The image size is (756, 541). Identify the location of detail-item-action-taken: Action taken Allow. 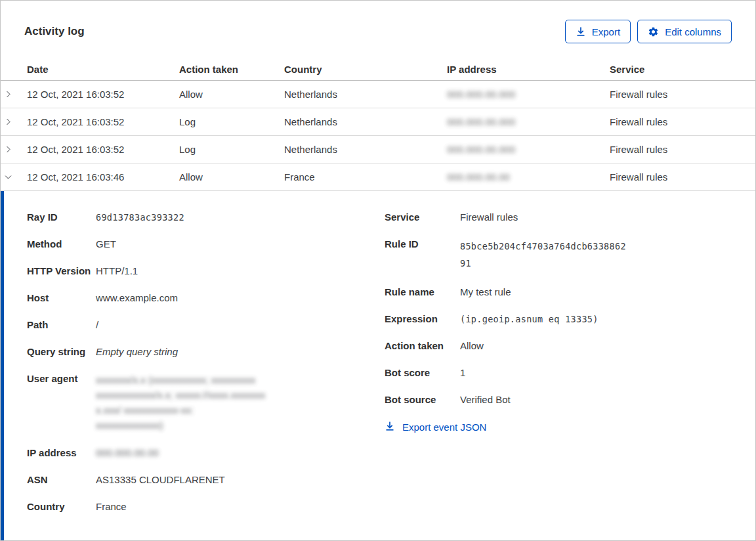
(558, 346).